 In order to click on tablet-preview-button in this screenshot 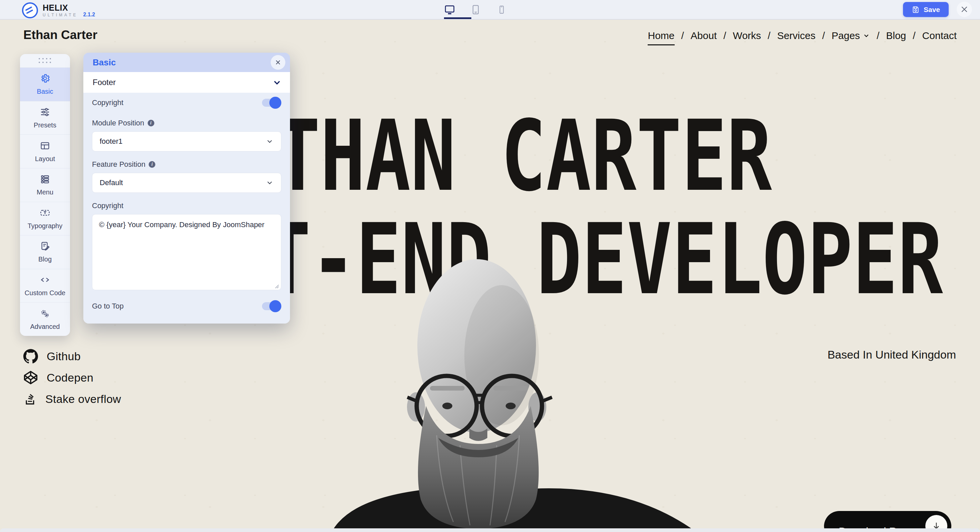, I will do `click(476, 10)`.